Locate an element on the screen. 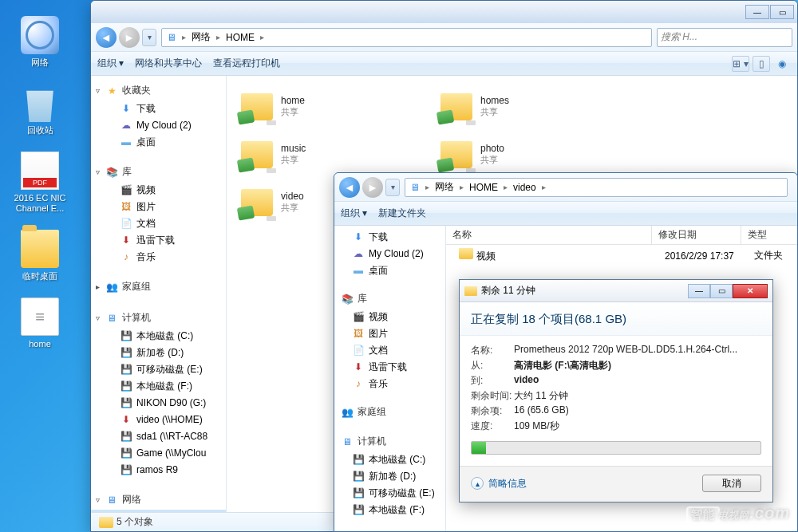 This screenshot has height=532, width=798. sidebar-item-nikon: 💾NIKON D90 (G:) is located at coordinates (158, 404).